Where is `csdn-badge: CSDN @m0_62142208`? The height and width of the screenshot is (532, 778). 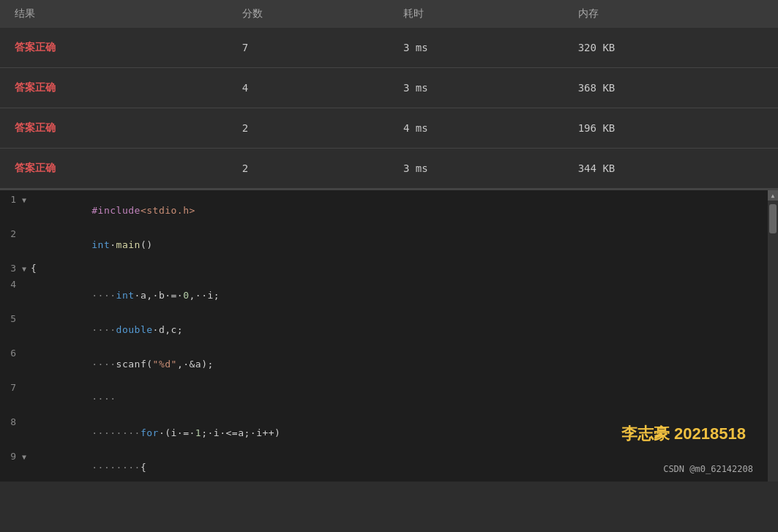 csdn-badge: CSDN @m0_62142208 is located at coordinates (708, 469).